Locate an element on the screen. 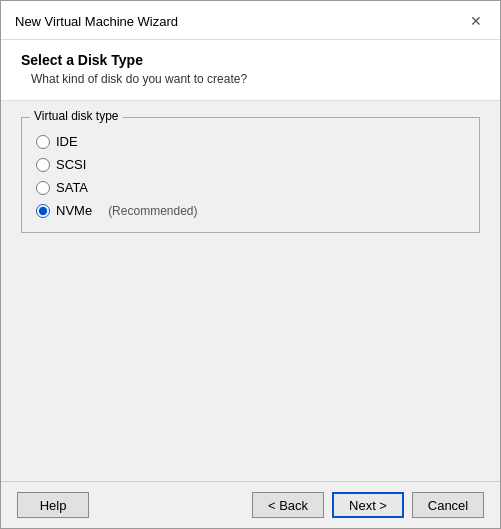 Image resolution: width=501 pixels, height=529 pixels. close-button: ✕ is located at coordinates (476, 21).